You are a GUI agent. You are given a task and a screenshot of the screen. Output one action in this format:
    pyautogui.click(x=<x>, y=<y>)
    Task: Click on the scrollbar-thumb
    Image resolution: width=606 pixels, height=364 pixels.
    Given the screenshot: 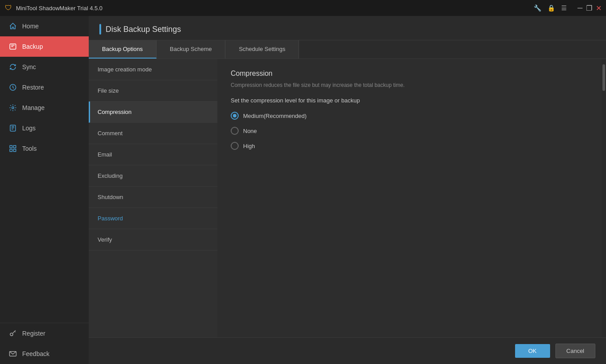 What is the action you would take?
    pyautogui.click(x=604, y=78)
    